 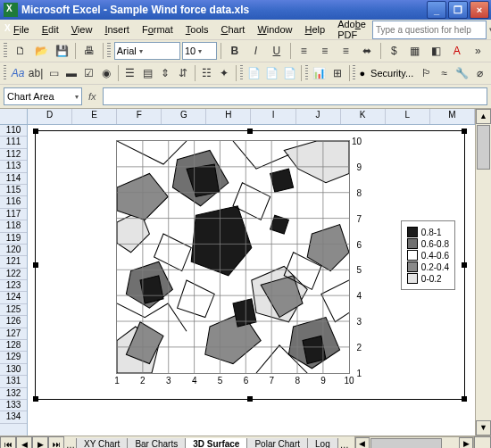 What do you see at coordinates (479, 73) in the screenshot?
I see `script-editor-icon: ⌀` at bounding box center [479, 73].